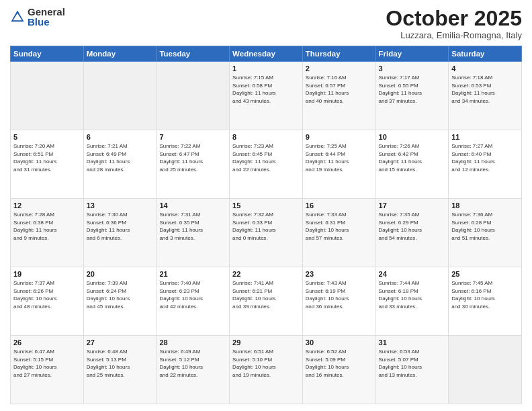  Describe the element at coordinates (46, 21) in the screenshot. I see `logo-blue: Blue` at that location.